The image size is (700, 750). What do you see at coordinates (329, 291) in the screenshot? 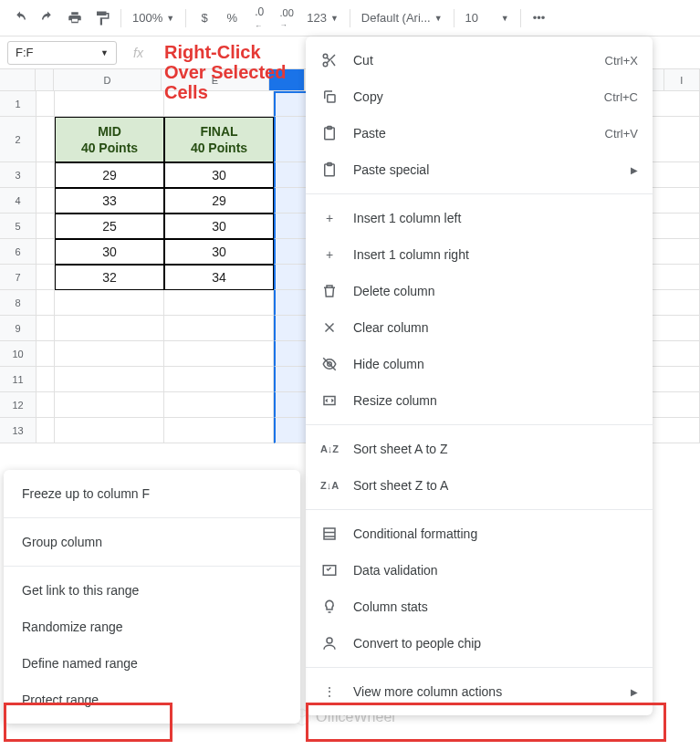
I see `trash-icon` at bounding box center [329, 291].